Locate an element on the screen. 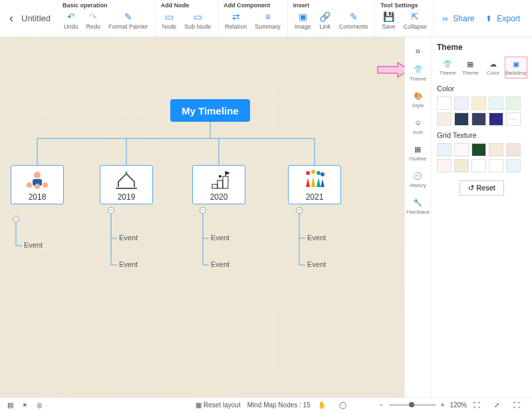 The height and width of the screenshot is (412, 532). flag-steps-icon is located at coordinates (219, 180).